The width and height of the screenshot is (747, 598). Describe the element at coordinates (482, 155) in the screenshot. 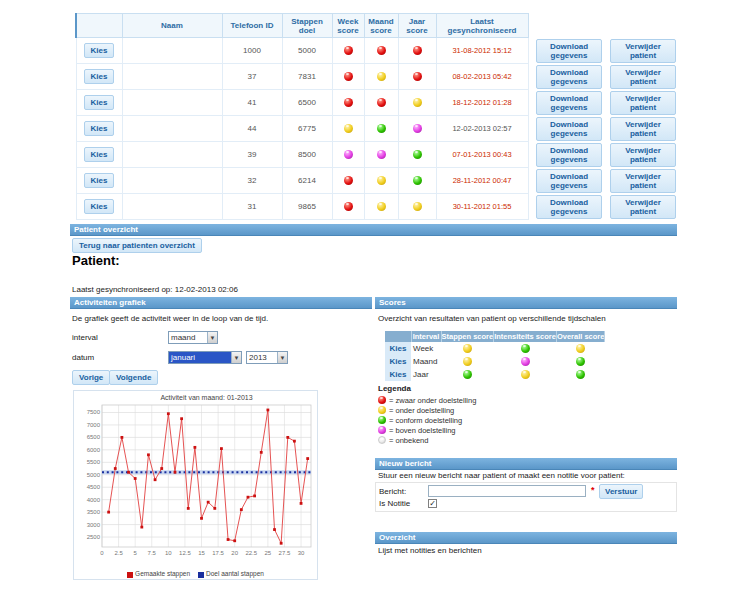

I see `last-sync-cell: 07-01-2013 00:43` at that location.